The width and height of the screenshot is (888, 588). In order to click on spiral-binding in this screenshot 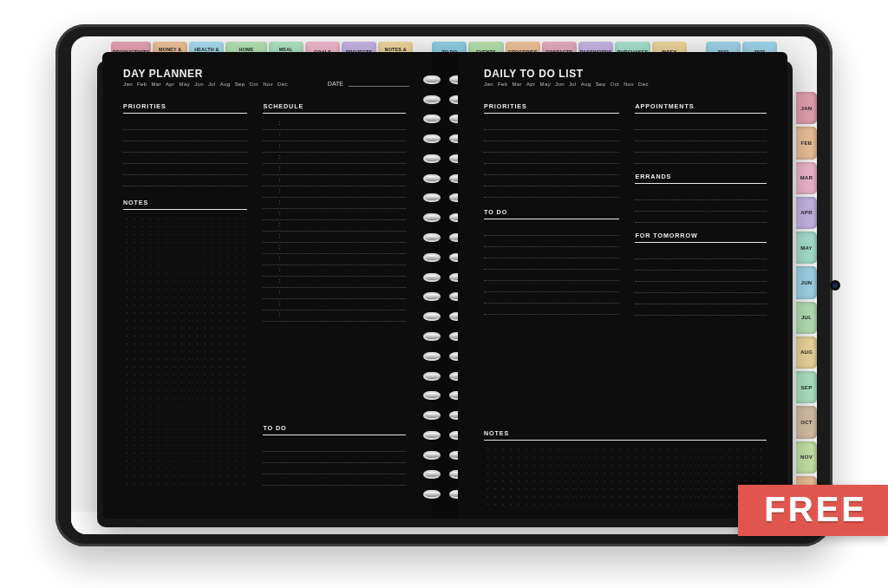, I will do `click(445, 285)`.